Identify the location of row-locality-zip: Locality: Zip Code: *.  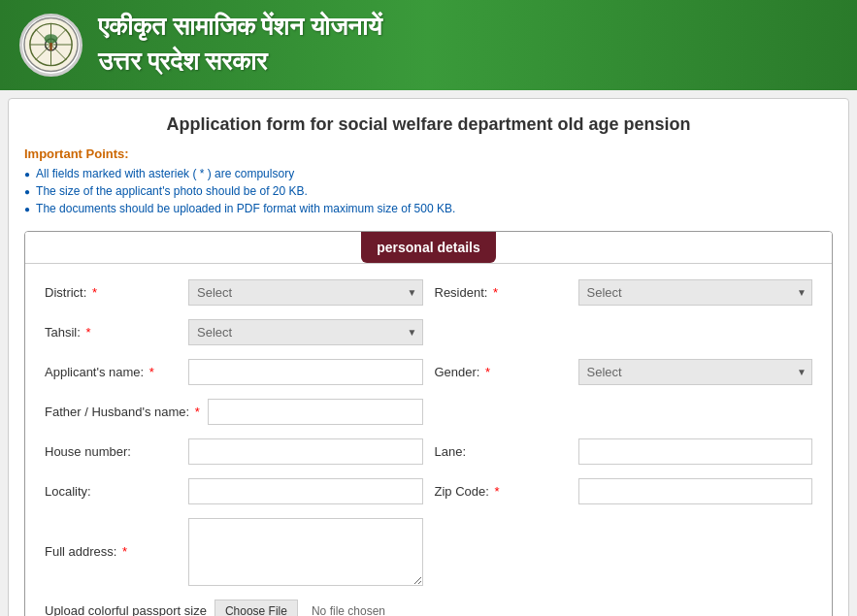
(429, 491).